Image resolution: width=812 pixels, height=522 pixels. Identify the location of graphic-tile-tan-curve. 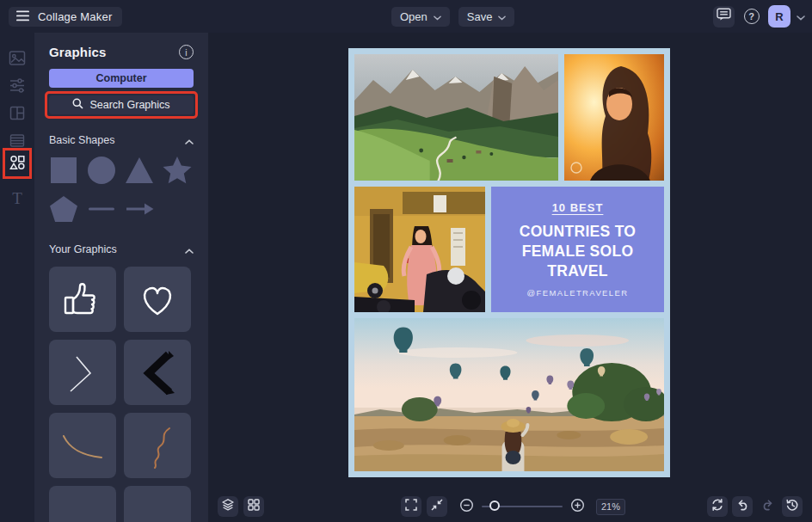
(83, 445).